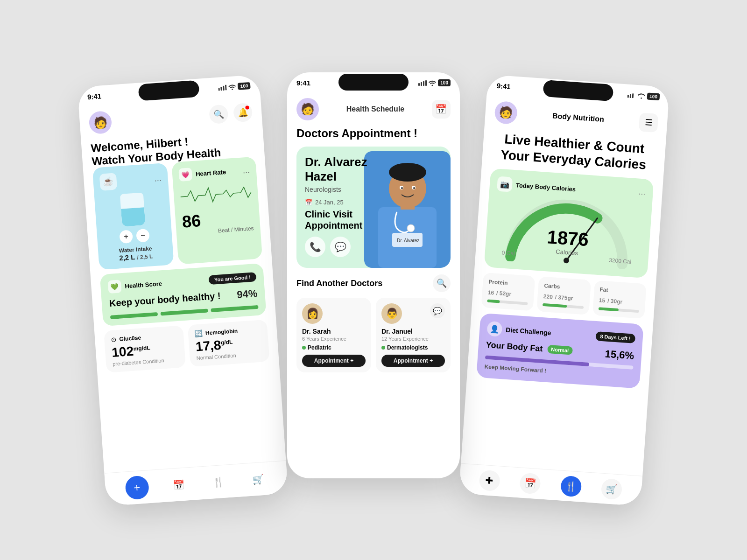 The width and height of the screenshot is (747, 560). Describe the element at coordinates (374, 109) in the screenshot. I see `center-header: 🧑 Health Schedule 📅` at that location.